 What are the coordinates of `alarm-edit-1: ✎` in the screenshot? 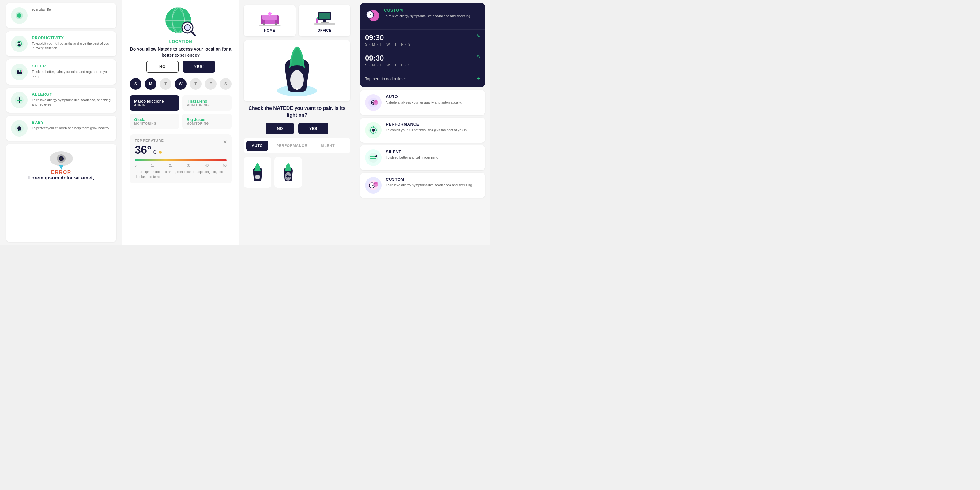 It's located at (479, 36).